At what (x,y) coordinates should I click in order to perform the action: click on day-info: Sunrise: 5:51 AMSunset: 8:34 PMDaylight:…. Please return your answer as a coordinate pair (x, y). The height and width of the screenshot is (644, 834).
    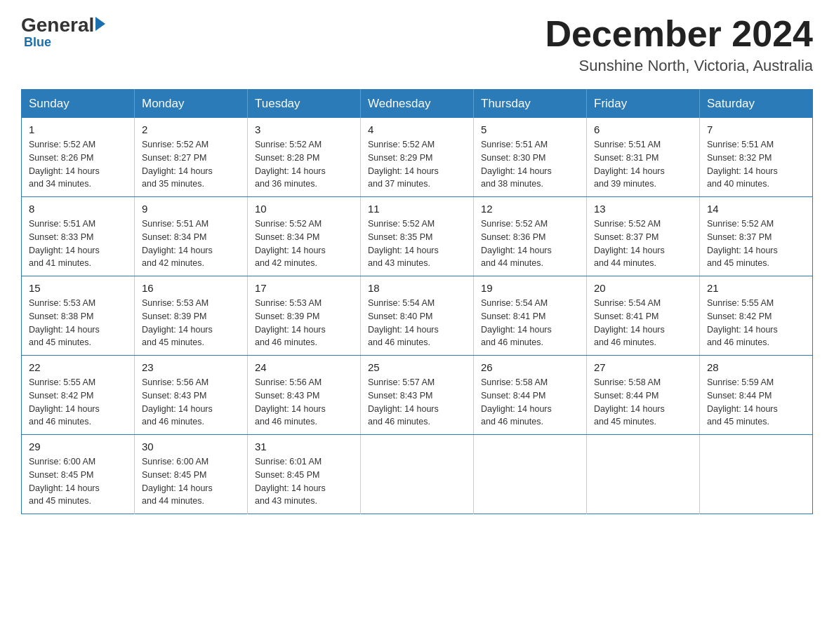
    Looking at the image, I should click on (177, 243).